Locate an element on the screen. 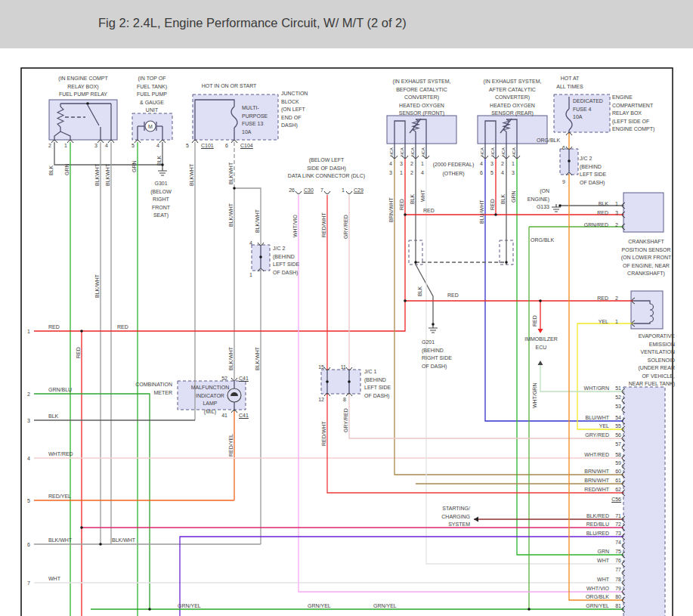 Image resolution: width=693 pixels, height=616 pixels. redwht-ecm-wire is located at coordinates (475, 443).